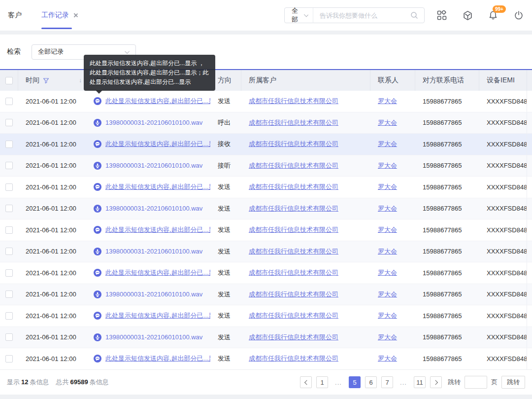  Describe the element at coordinates (493, 15) in the screenshot. I see `notification-bell-icon: 99+` at that location.